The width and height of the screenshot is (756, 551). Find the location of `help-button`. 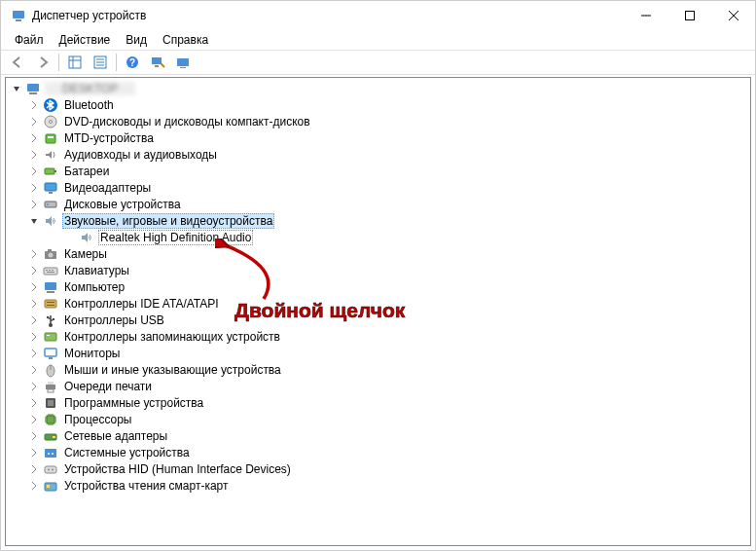

help-button is located at coordinates (132, 62).